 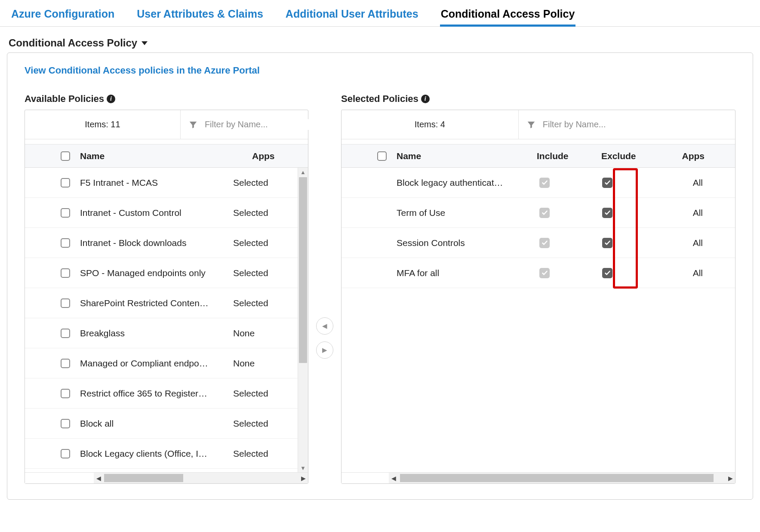 What do you see at coordinates (166, 156) in the screenshot?
I see `available-header-row: Name Apps` at bounding box center [166, 156].